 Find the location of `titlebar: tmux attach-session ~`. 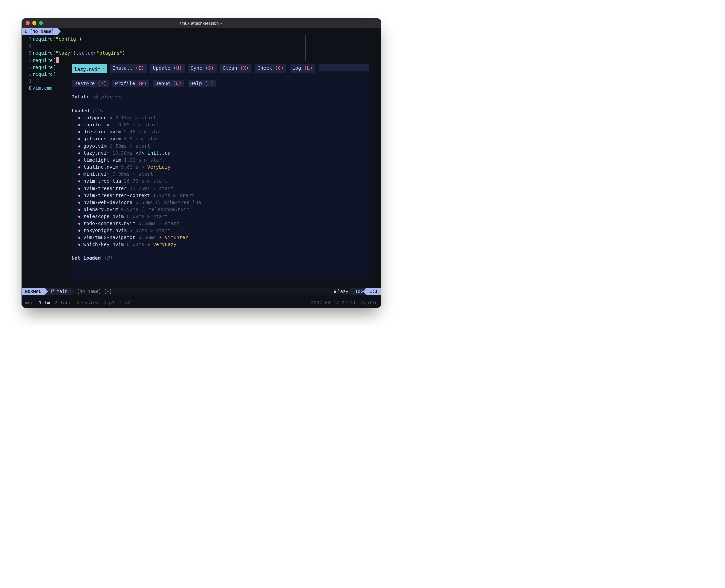

titlebar: tmux attach-session ~ is located at coordinates (201, 23).